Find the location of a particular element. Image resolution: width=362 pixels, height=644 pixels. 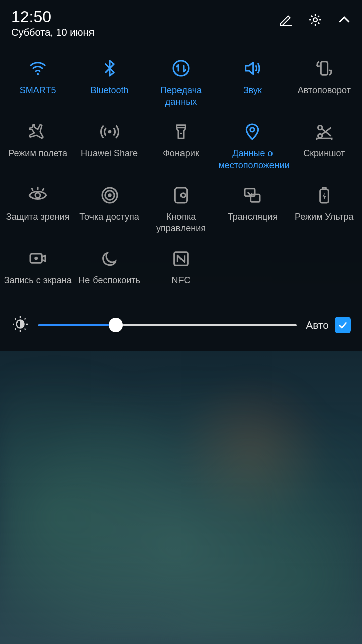

cast-icon is located at coordinates (252, 195).